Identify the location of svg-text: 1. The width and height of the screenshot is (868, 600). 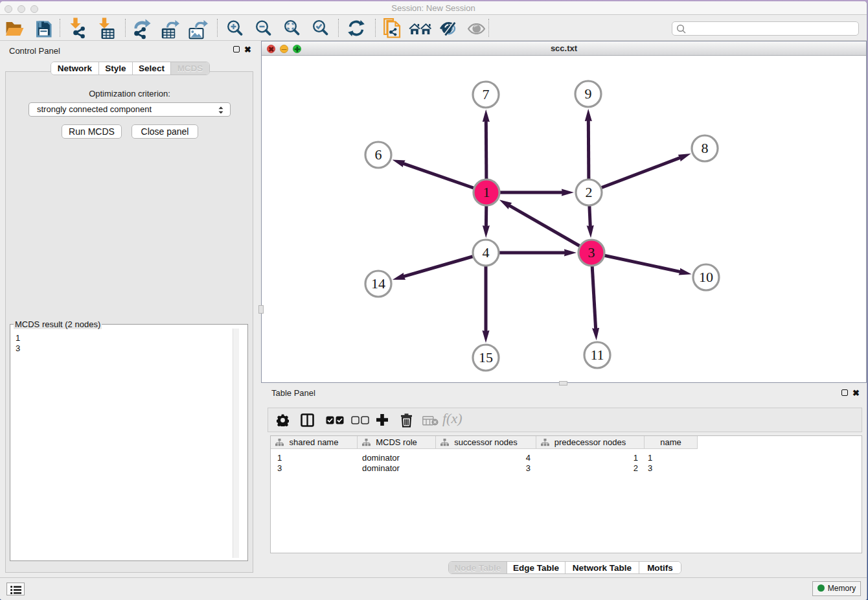
(487, 192).